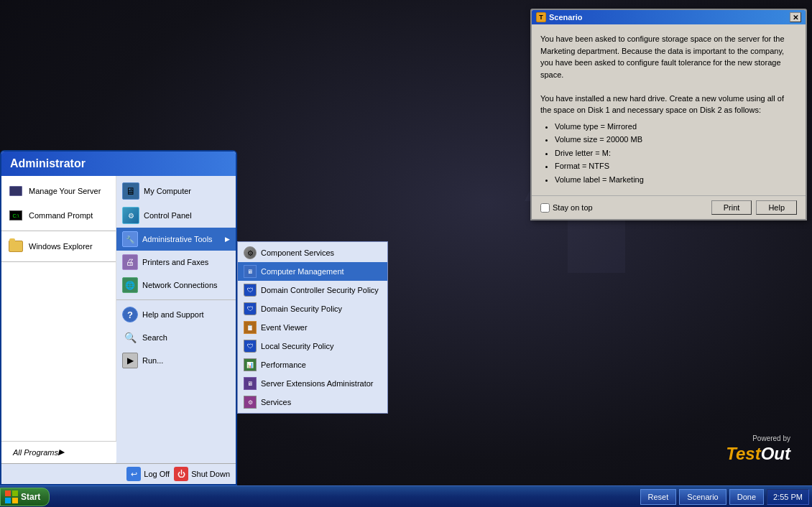 This screenshot has height=507, width=812. I want to click on admin-menu-local-security-policy: 🛡 Local Security Policy, so click(313, 346).